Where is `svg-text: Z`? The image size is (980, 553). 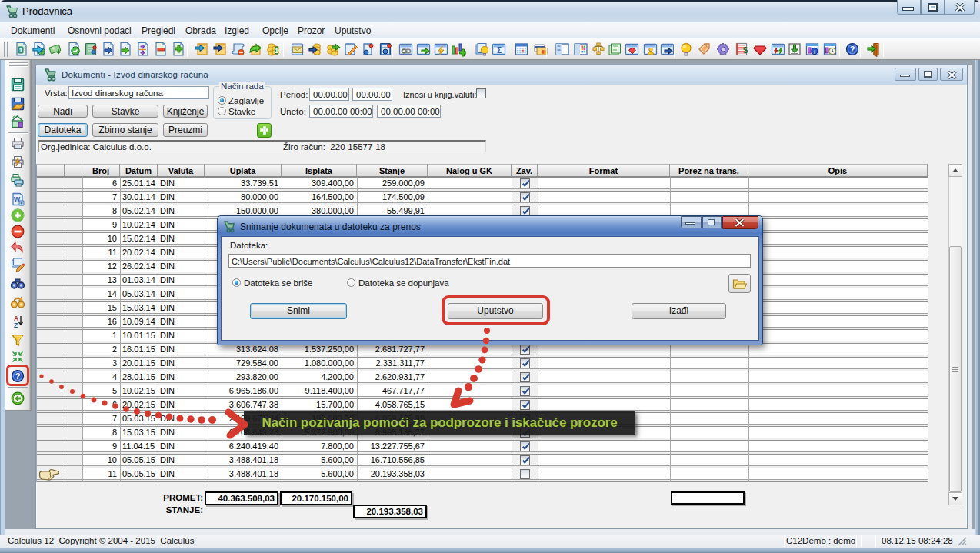 svg-text: Z is located at coordinates (15, 325).